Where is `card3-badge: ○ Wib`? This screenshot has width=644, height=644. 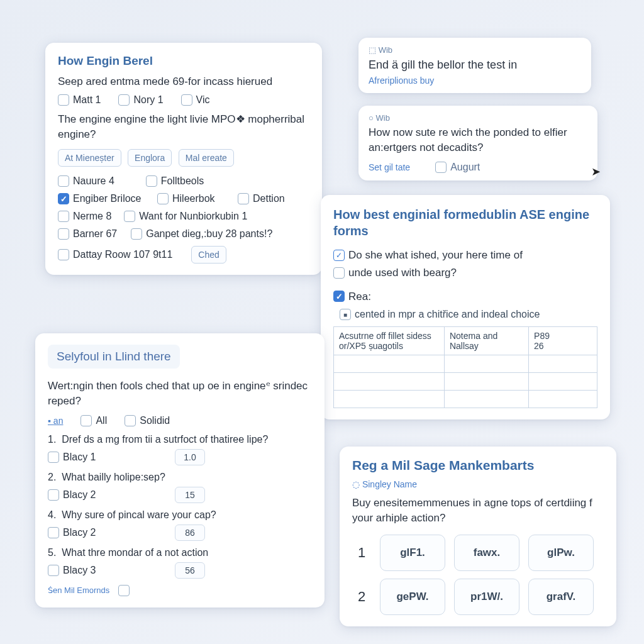
card3-badge: ○ Wib is located at coordinates (478, 118).